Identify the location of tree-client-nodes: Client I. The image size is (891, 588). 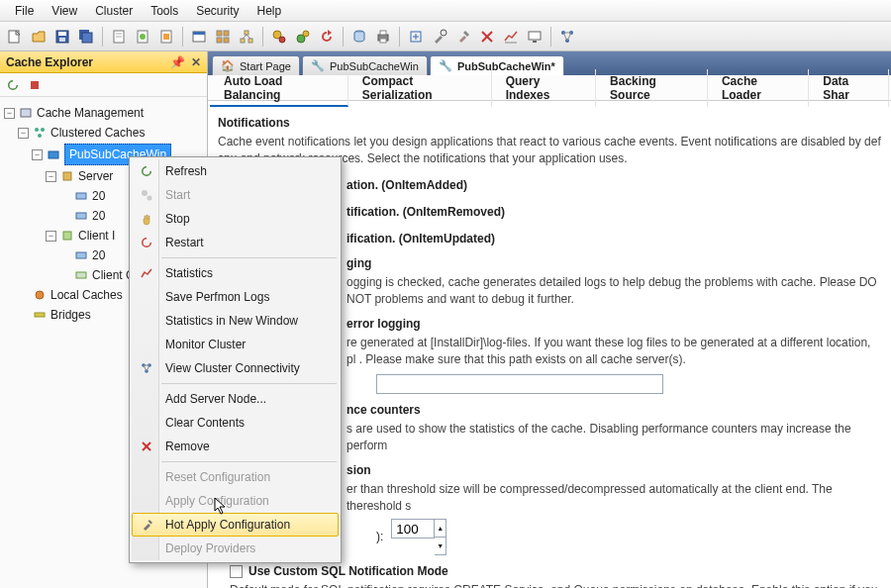
(97, 236).